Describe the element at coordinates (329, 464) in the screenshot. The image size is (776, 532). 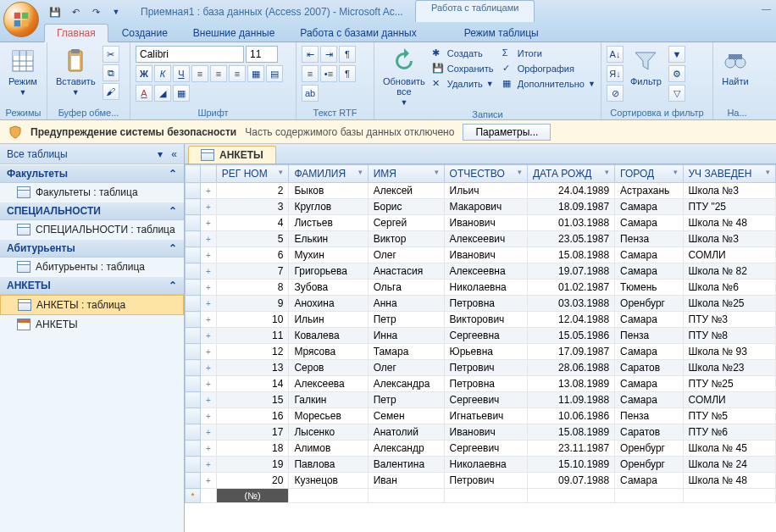
I see `cell: Павлова` at that location.